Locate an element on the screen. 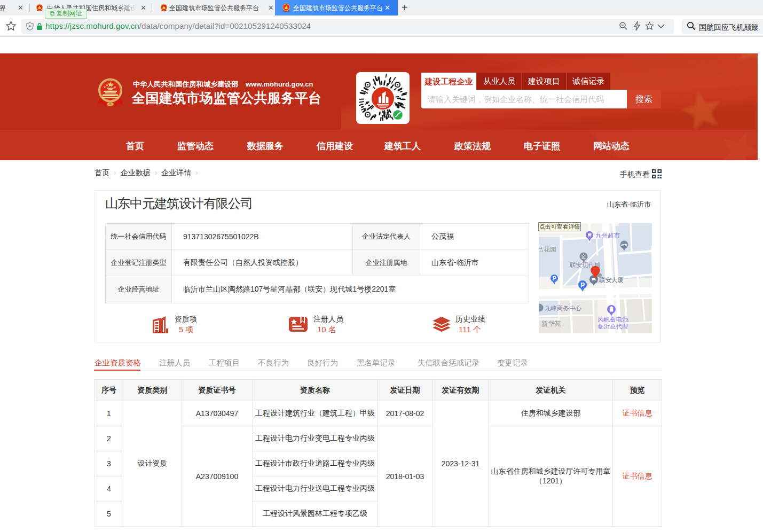  svg-text: 九峰商务中心 is located at coordinates (563, 308).